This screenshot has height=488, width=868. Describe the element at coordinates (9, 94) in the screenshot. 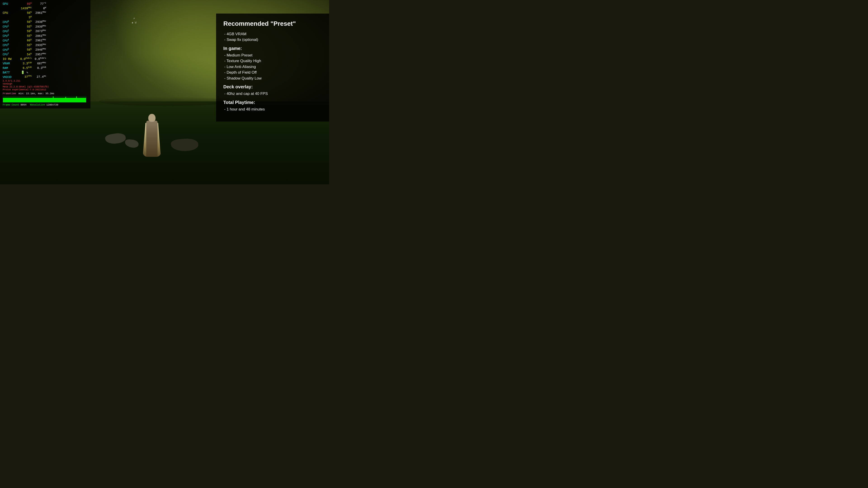

I see `frametime-label: Frametime` at that location.